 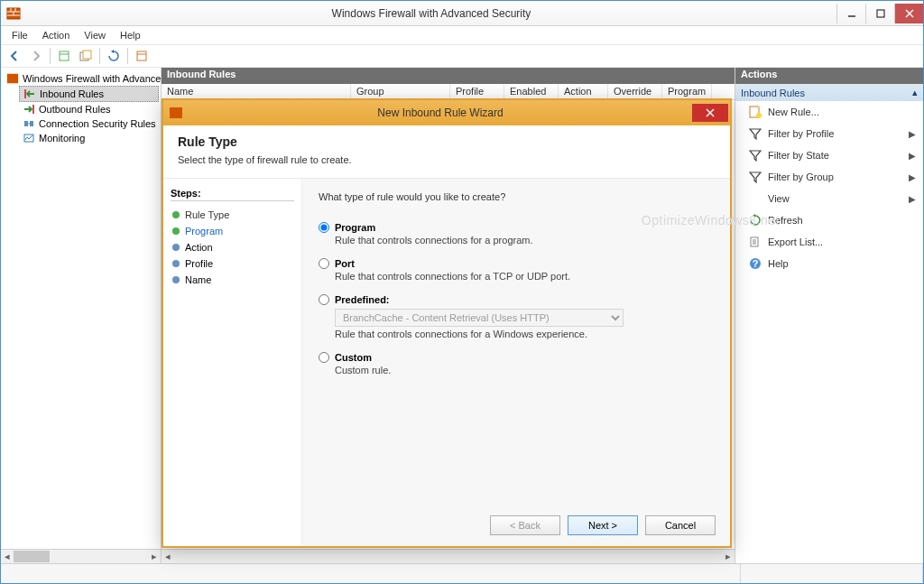 I want to click on tree-monitoring: Monitoring, so click(x=88, y=138).